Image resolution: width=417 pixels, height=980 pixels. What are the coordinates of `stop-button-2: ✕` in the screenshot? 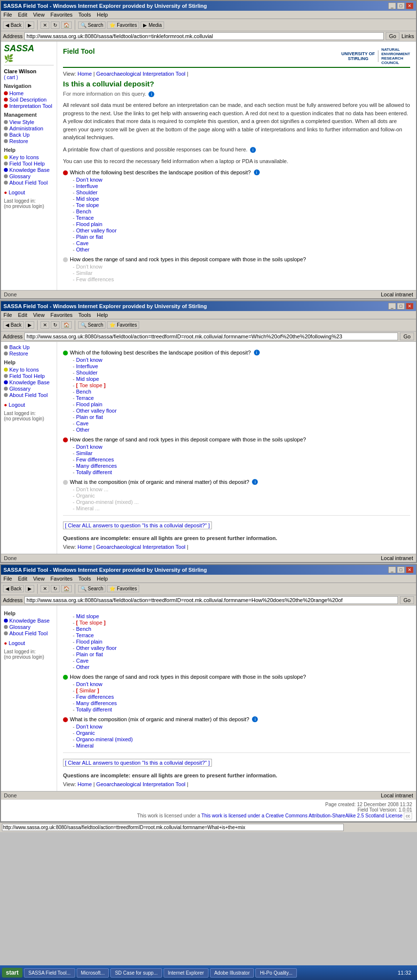 It's located at (45, 325).